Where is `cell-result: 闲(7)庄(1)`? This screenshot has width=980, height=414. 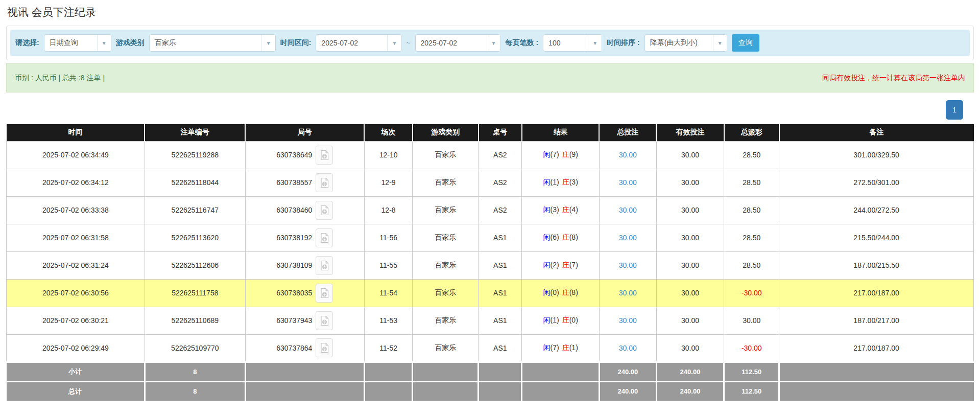 cell-result: 闲(7)庄(1) is located at coordinates (561, 348).